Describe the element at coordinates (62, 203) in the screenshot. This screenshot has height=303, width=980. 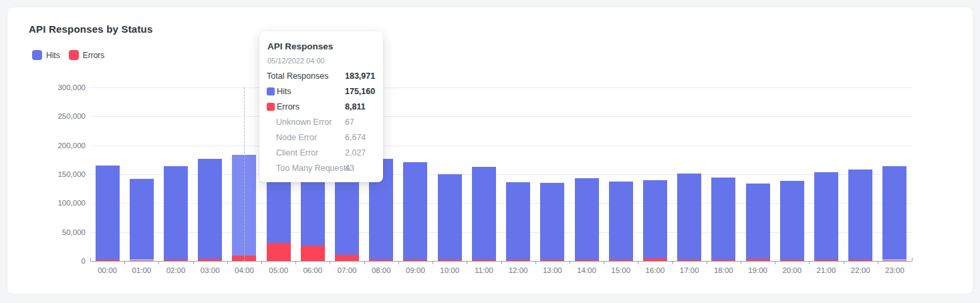
I see `y-axis-label: 100,000` at that location.